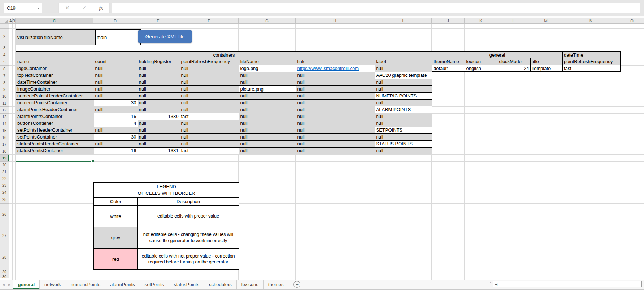  I want to click on containers-cell: NUMERIC POINTS, so click(404, 96).